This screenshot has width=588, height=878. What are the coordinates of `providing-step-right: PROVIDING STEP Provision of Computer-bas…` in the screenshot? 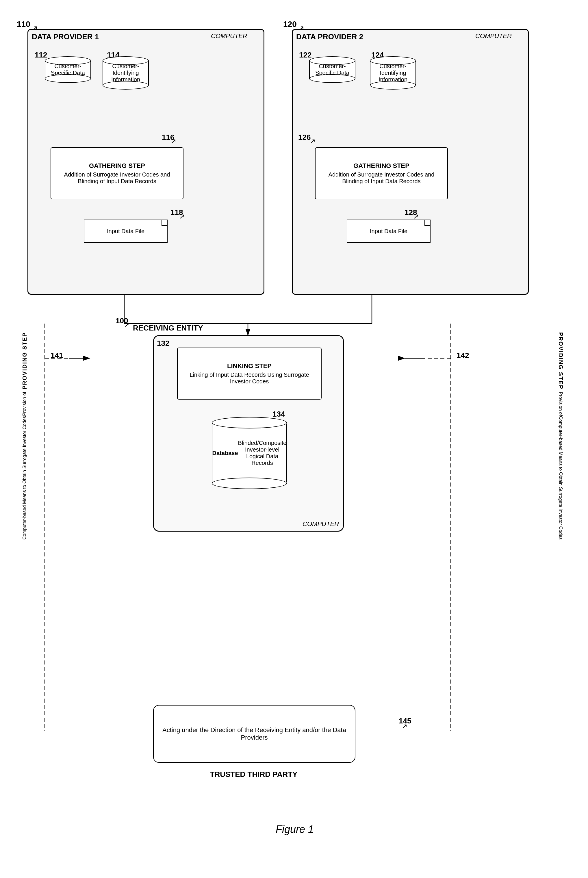 It's located at (560, 436).